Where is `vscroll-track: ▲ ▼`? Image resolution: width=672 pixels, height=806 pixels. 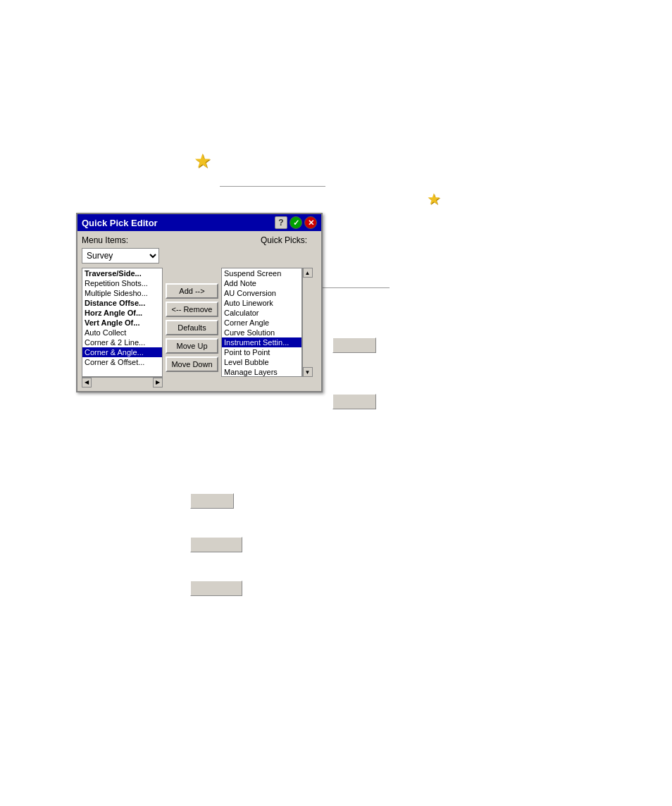
vscroll-track: ▲ ▼ is located at coordinates (307, 323).